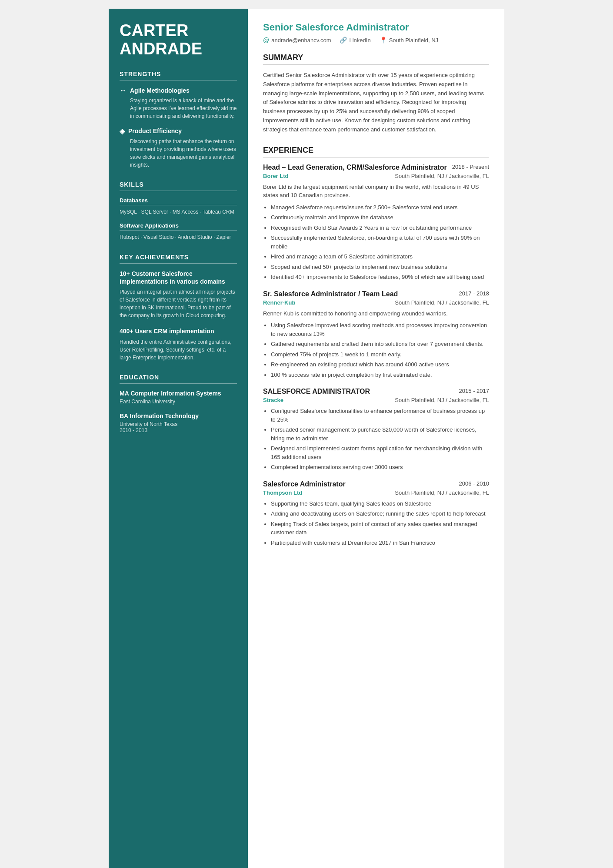 This screenshot has height=868, width=613. Describe the element at coordinates (376, 430) in the screenshot. I see `exp-job-3: SALESFORCE ADMINISTRATOR 2015 - 2017 Str…` at that location.